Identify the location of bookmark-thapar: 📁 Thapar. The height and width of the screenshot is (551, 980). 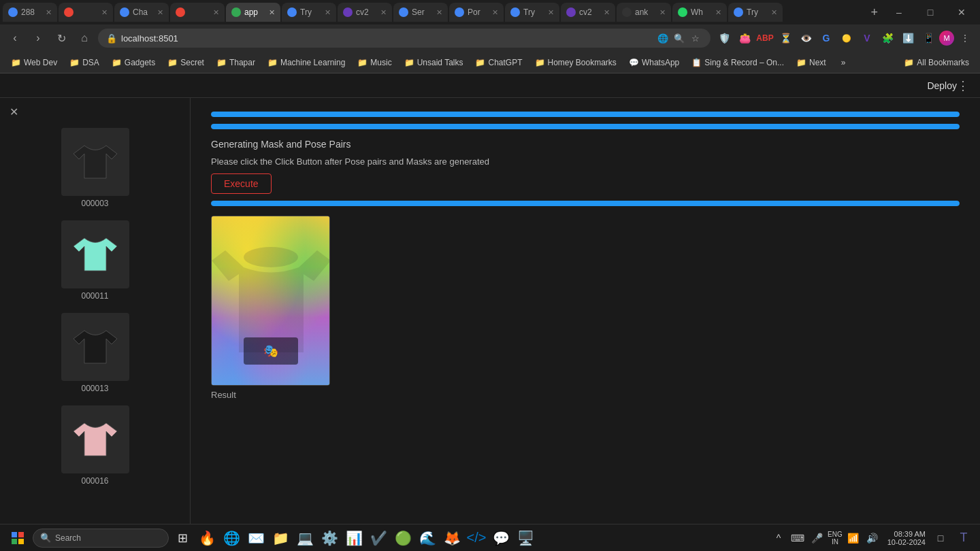
(235, 63).